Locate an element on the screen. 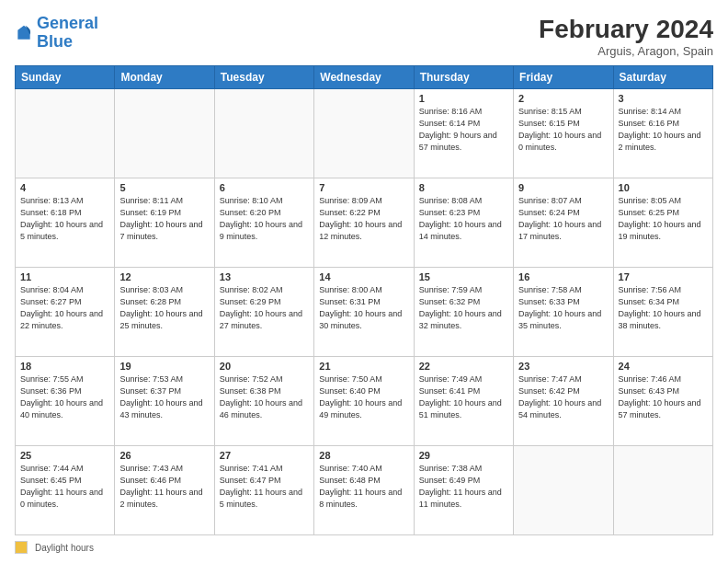  day-info: Sunrise: 7:56 AMSunset: 6:34 PMDaylight:… is located at coordinates (664, 308).